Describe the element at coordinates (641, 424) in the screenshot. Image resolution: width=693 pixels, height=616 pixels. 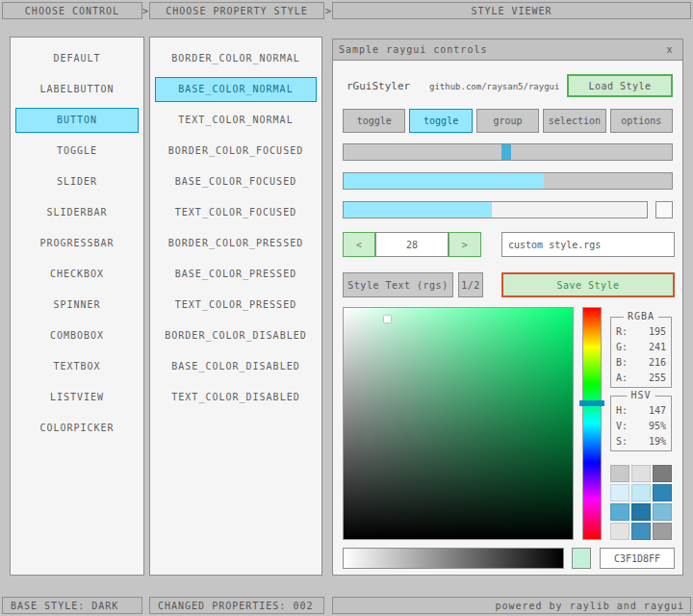
I see `hsv-group: HSV H: 147 V: 95% S: 19%` at that location.